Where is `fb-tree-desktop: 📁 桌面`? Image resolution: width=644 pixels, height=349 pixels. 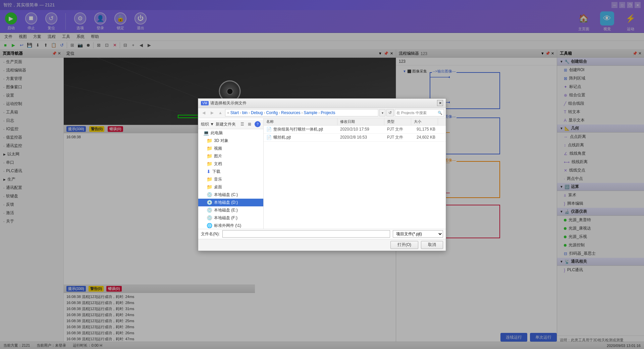
fb-tree-desktop: 📁 桌面 is located at coordinates (231, 187).